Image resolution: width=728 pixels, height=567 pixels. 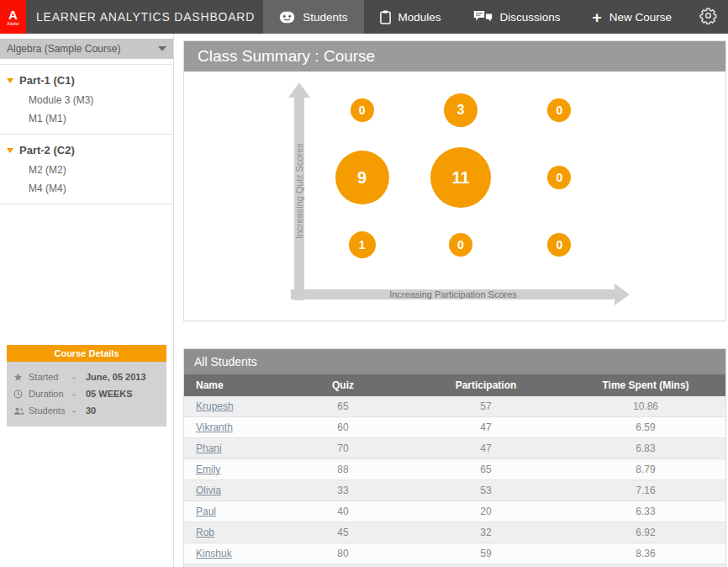 I want to click on cell-name: Vikranth, so click(x=232, y=427).